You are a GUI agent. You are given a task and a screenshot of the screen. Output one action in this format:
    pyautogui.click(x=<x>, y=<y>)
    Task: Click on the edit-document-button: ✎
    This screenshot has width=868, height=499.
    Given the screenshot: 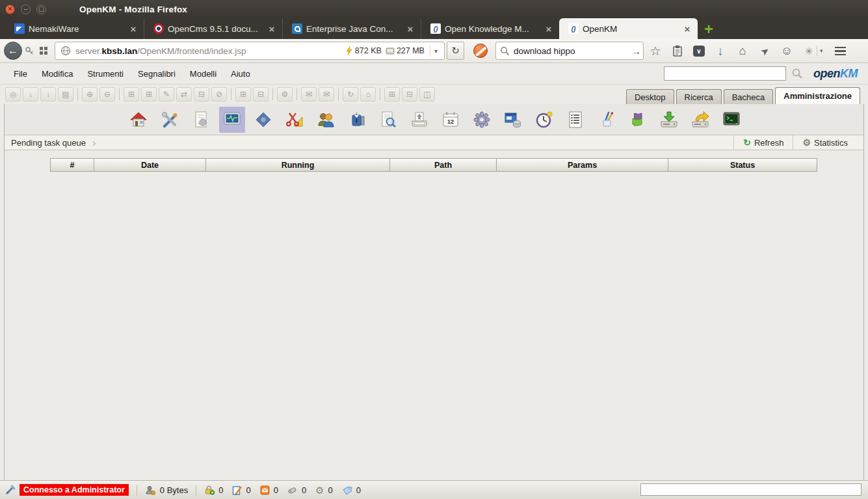 What is the action you would take?
    pyautogui.click(x=166, y=94)
    